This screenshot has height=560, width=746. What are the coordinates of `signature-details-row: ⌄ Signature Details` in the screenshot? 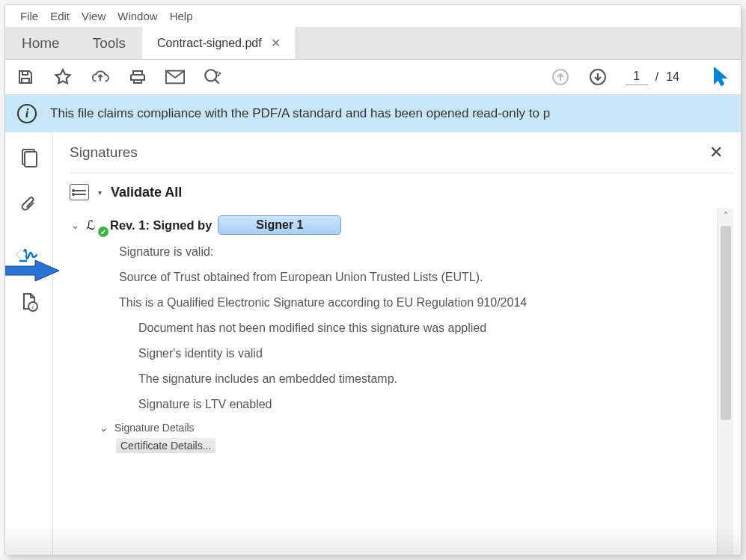 It's located at (392, 428).